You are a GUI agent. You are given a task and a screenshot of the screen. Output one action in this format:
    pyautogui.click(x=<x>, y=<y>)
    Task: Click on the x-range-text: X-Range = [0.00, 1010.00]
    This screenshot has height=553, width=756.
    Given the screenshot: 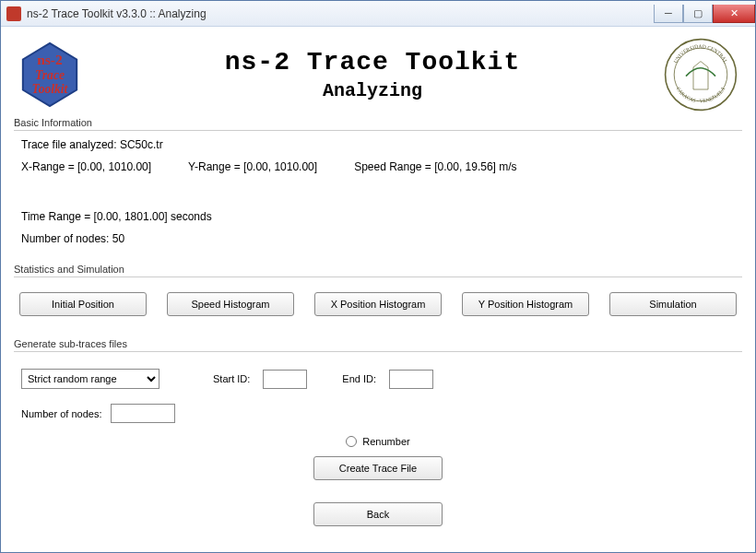 What is the action you would take?
    pyautogui.click(x=87, y=167)
    